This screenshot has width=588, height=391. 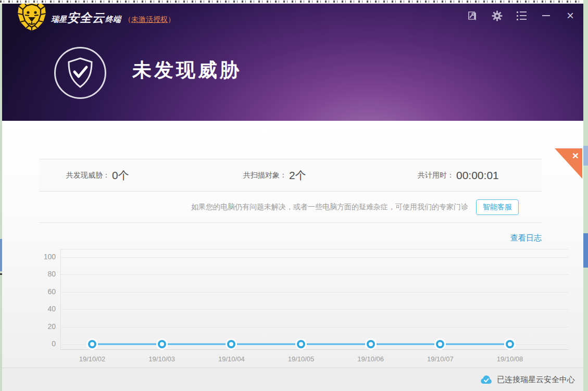 What do you see at coordinates (546, 16) in the screenshot?
I see `minimize-icon` at bounding box center [546, 16].